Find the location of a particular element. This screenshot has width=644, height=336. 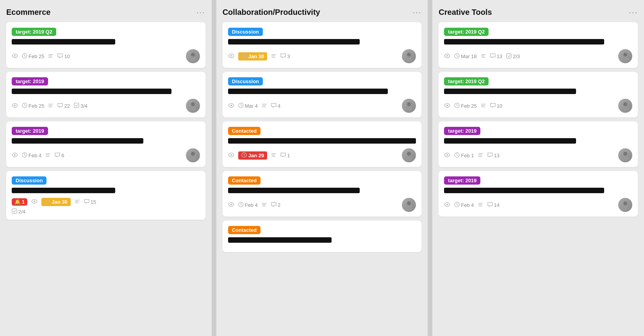

check-icon is located at coordinates (77, 106).